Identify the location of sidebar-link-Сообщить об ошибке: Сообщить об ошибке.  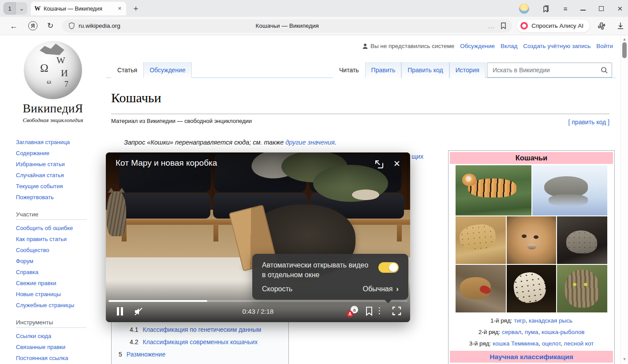
(44, 228).